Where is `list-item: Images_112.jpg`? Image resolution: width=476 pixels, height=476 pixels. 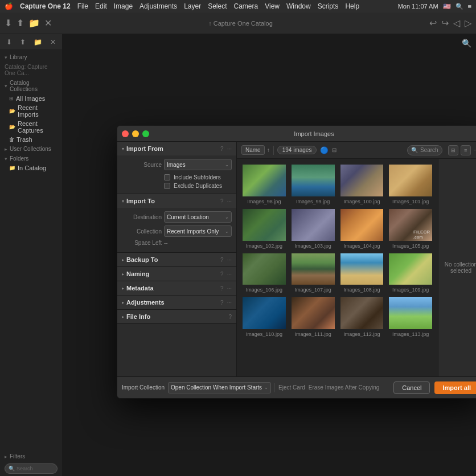 list-item: Images_112.jpg is located at coordinates (362, 317).